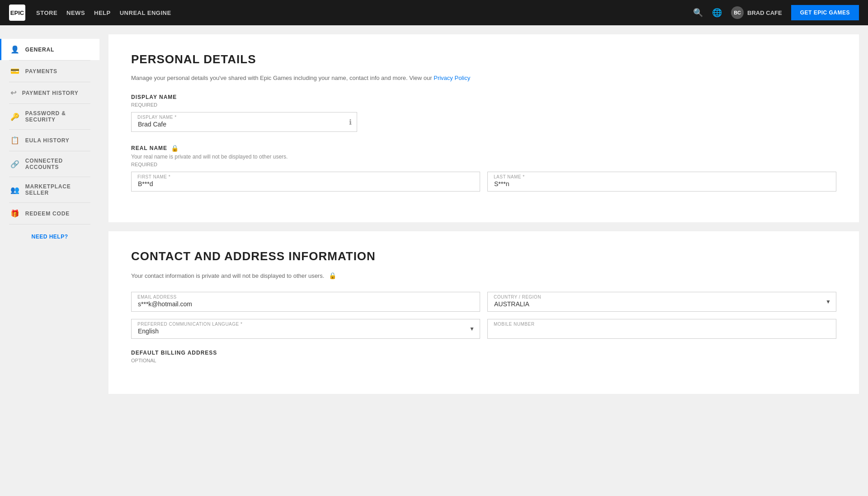 This screenshot has width=868, height=496. I want to click on top-navigation: EPIC STORE NEWS HELP UNREAL ENGINE 🔍 🌐 B…, so click(434, 13).